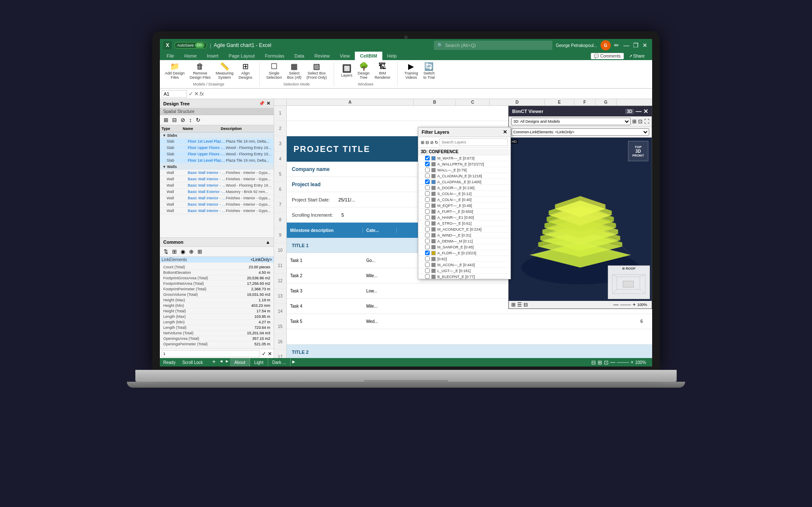 This screenshot has height=507, width=812. Describe the element at coordinates (274, 56) in the screenshot. I see `tab-formulas: Formulas` at that location.